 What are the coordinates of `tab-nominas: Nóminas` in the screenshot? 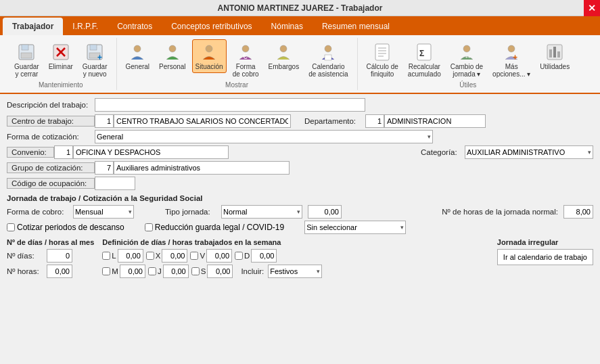 It's located at (287, 26).